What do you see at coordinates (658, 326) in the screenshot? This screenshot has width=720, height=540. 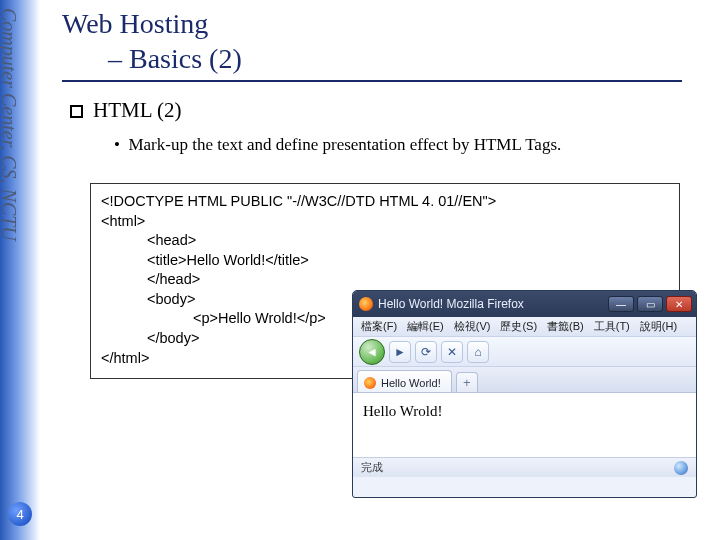 I see `menu-help: 說明(H)` at bounding box center [658, 326].